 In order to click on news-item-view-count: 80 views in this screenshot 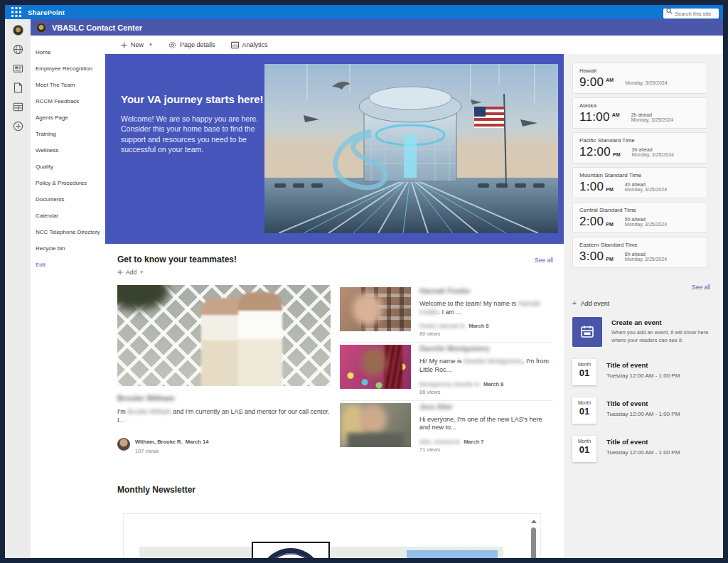, I will do `click(486, 334)`.